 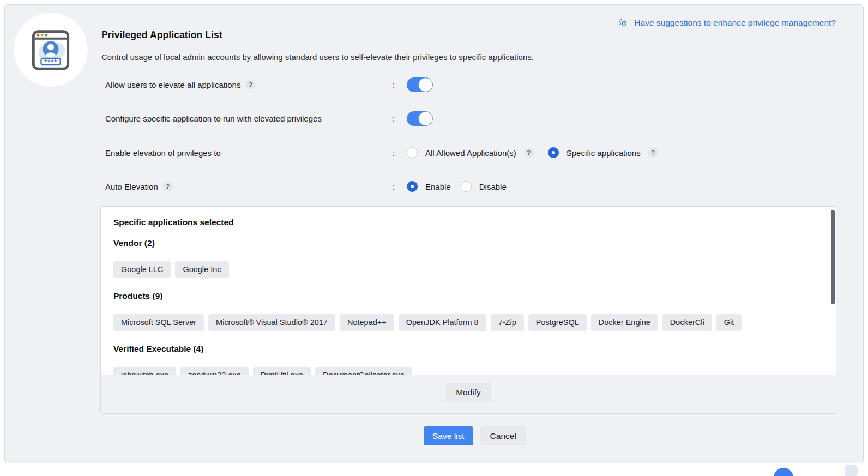 I want to click on row-allow-elevate-all: Allow users to elevate all applications …, so click(x=449, y=85).